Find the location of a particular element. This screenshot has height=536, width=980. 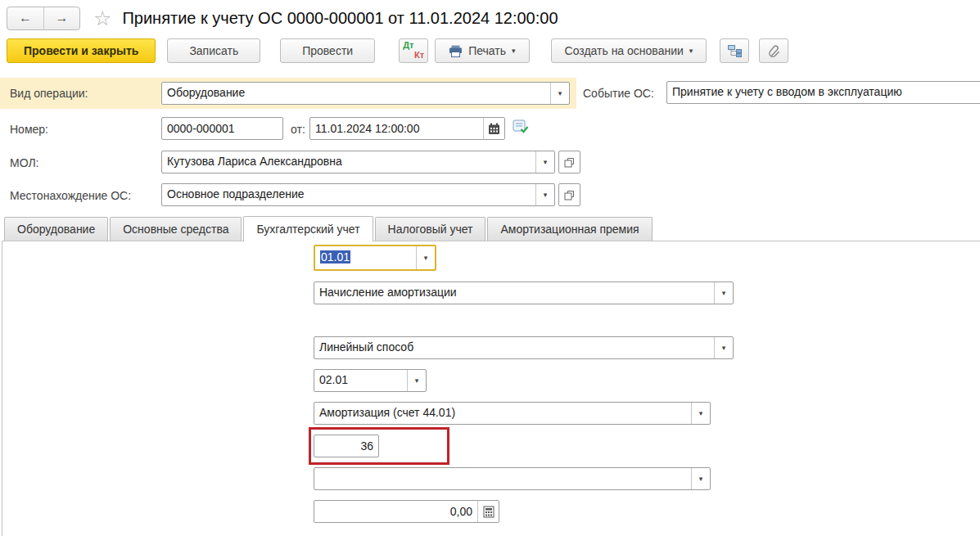

date-prefix-label: от: is located at coordinates (298, 129).